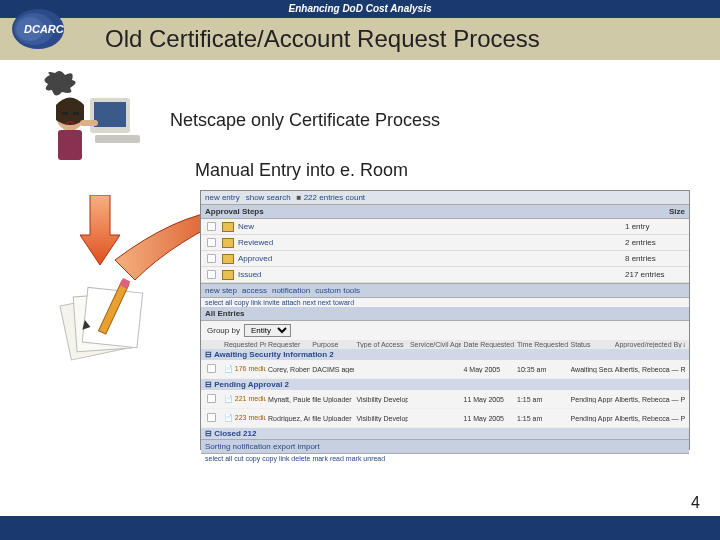  Describe the element at coordinates (445, 354) in the screenshot. I see `group-header: ⊟ Awaiting Security Information 2` at that location.